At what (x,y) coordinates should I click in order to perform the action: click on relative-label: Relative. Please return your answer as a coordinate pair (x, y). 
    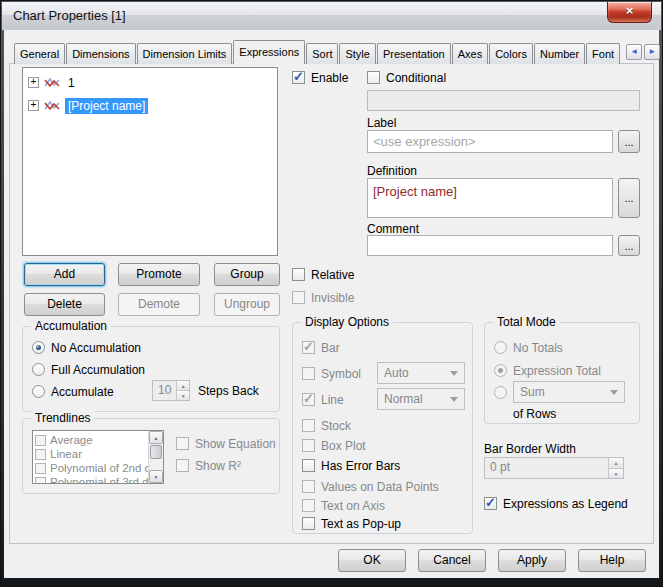
    Looking at the image, I should click on (332, 275).